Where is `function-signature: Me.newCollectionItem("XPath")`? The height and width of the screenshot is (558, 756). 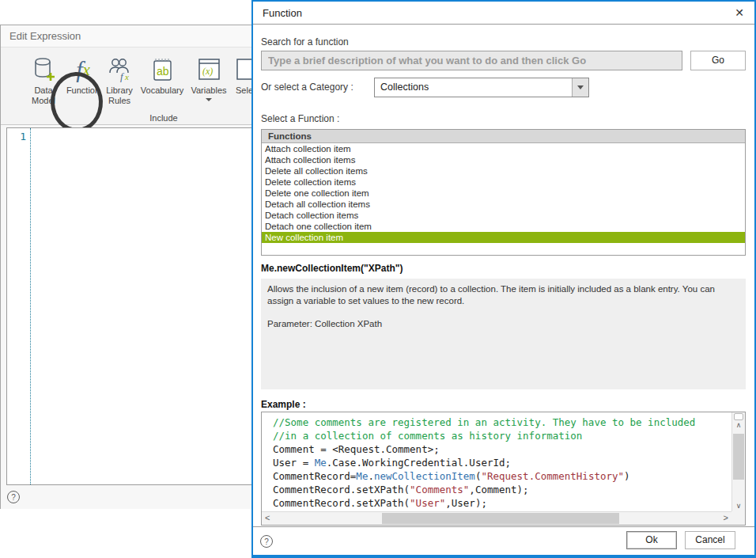 function-signature: Me.newCollectionItem("XPath") is located at coordinates (332, 268).